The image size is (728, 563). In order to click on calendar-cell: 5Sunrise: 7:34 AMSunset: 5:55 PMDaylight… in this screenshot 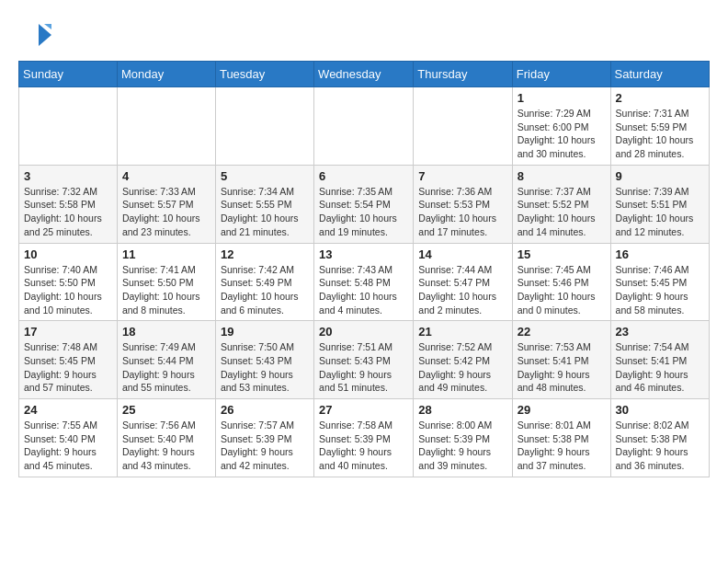, I will do `click(265, 204)`.